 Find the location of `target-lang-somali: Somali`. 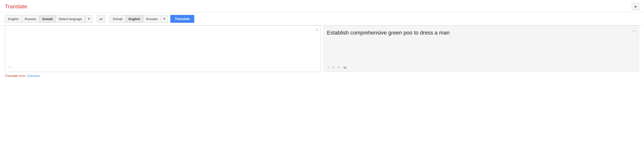

target-lang-somali: Somali is located at coordinates (118, 19).